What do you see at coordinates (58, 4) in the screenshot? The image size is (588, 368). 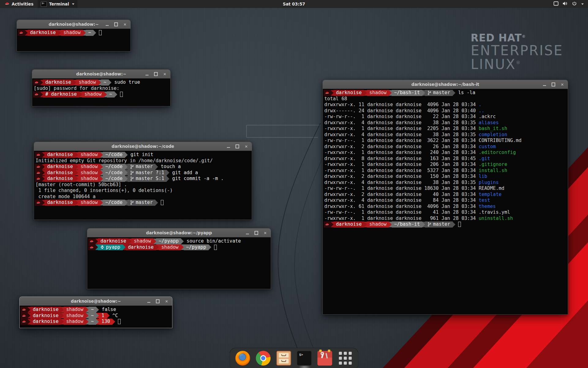 I see `app-menu-button: $> Terminal` at bounding box center [58, 4].